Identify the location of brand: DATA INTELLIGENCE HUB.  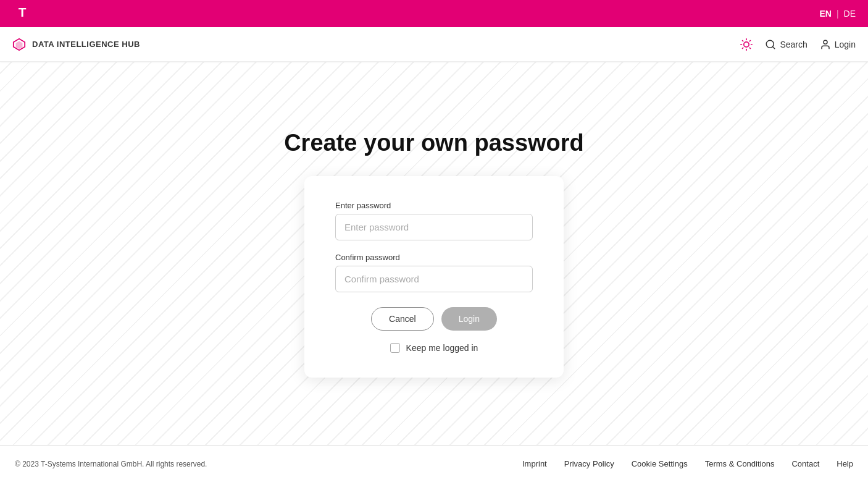
(77, 44).